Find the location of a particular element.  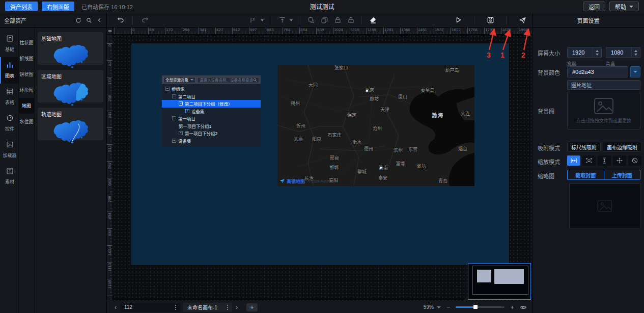

upload-cover-button: 上传封面 is located at coordinates (622, 175).